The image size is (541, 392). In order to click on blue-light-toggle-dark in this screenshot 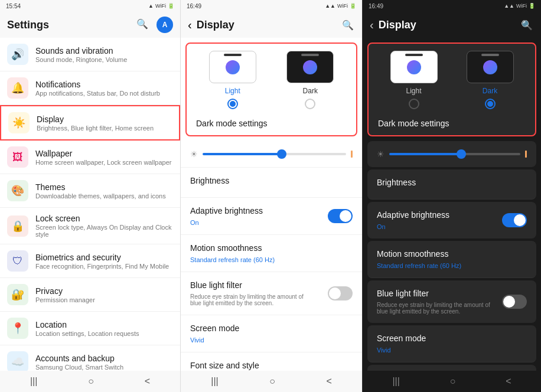, I will do `click(514, 302)`.